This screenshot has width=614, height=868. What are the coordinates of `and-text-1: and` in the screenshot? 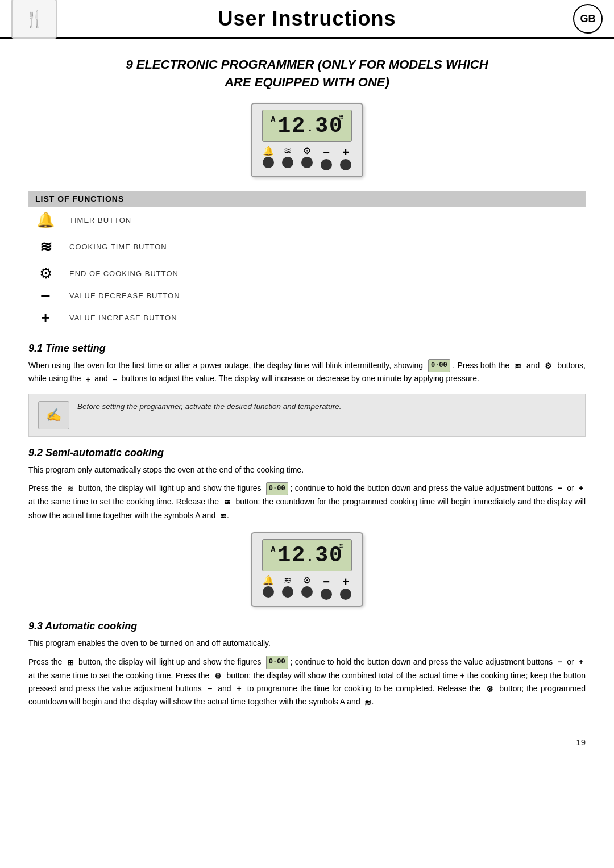 It's located at (420, 488).